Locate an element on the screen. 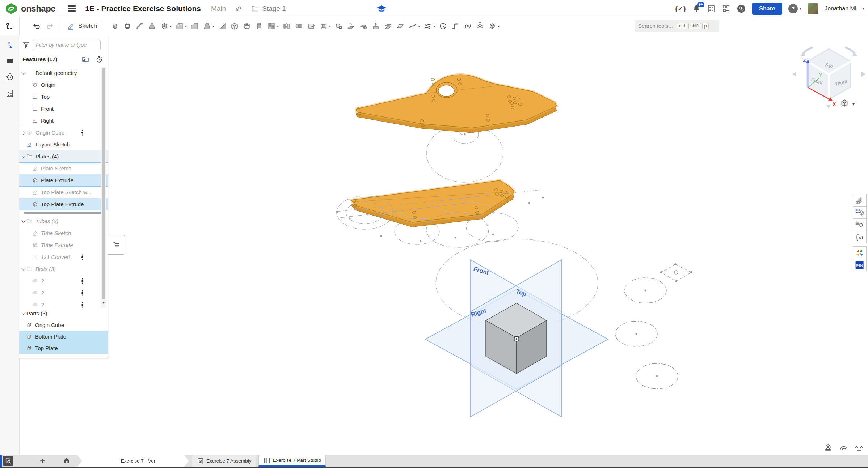  origin-marker is located at coordinates (517, 339).